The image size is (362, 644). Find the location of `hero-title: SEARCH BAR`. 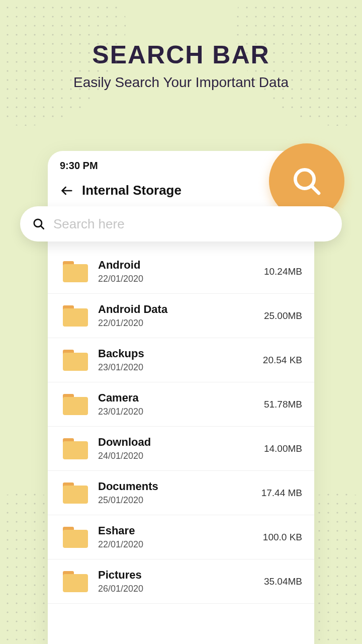

hero-title: SEARCH BAR is located at coordinates (181, 55).